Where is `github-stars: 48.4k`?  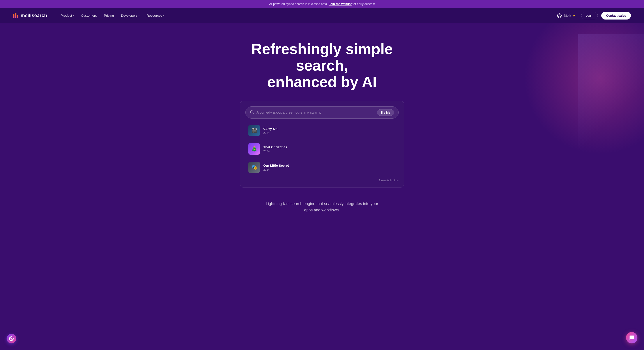
github-stars: 48.4k is located at coordinates (567, 16).